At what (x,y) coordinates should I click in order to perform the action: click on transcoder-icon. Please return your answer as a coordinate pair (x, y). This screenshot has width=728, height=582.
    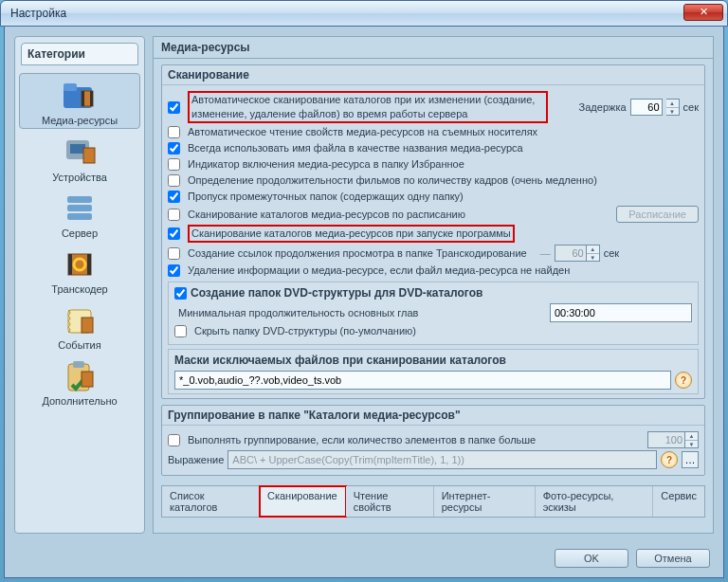
    Looking at the image, I should click on (80, 264).